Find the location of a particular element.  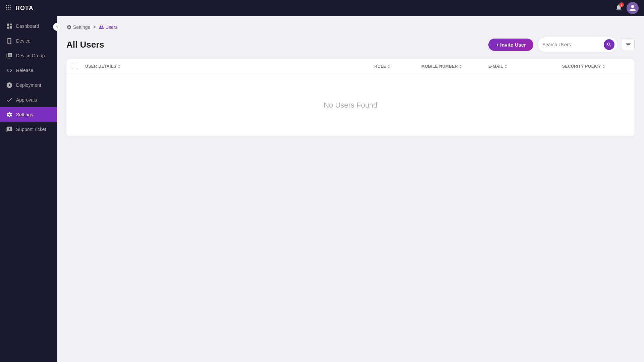

header-actions: + Invite User is located at coordinates (561, 45).